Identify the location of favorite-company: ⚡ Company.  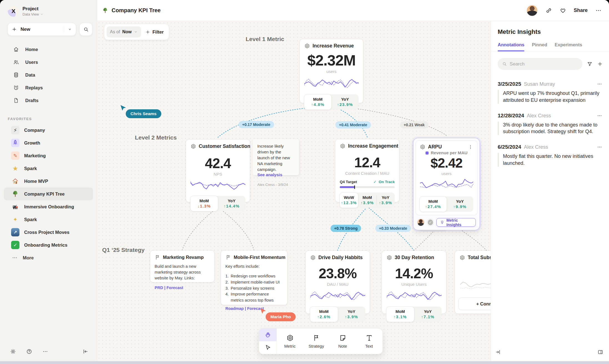
(48, 130).